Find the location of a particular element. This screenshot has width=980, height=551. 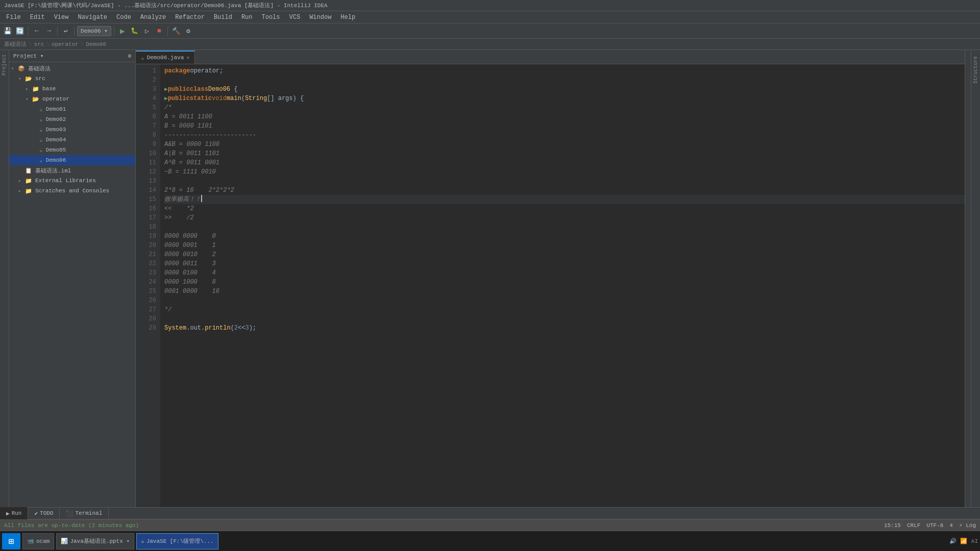

line-number: 2 is located at coordinates (147, 80).